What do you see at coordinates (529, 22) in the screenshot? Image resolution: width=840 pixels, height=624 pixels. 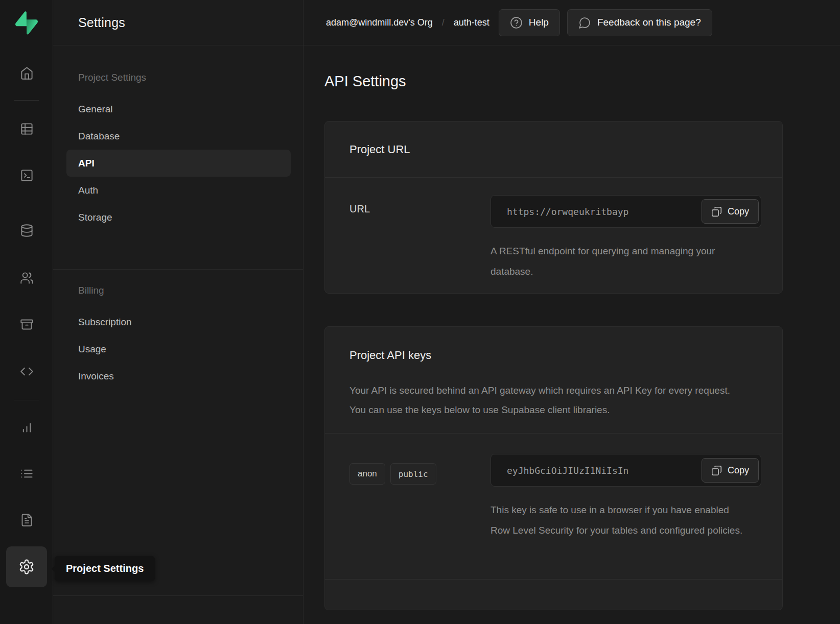 I see `help-button: Help` at bounding box center [529, 22].